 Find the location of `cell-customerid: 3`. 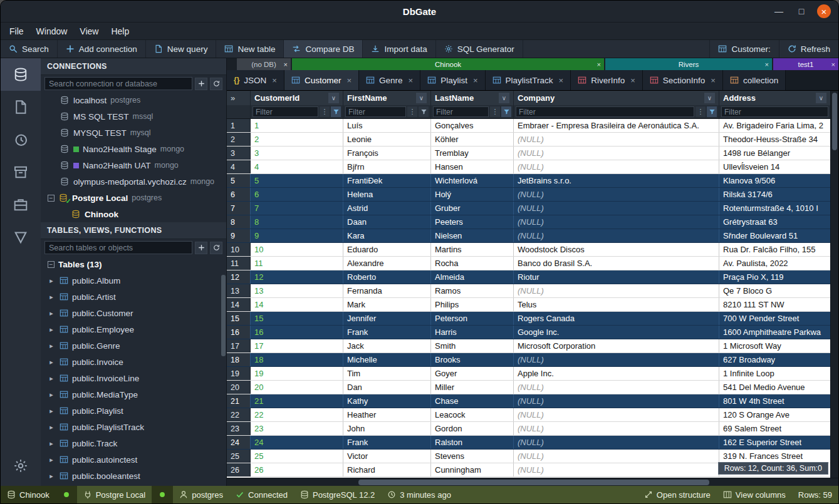

cell-customerid: 3 is located at coordinates (297, 153).